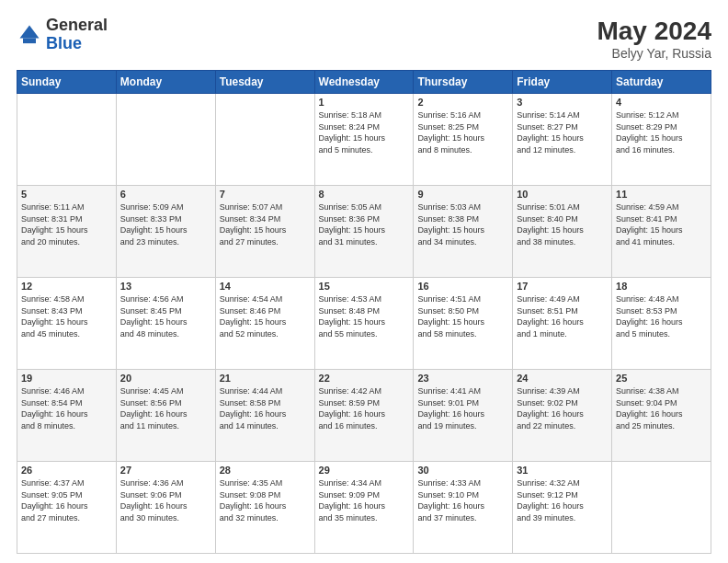 The height and width of the screenshot is (563, 728). I want to click on day-number: 23, so click(463, 378).